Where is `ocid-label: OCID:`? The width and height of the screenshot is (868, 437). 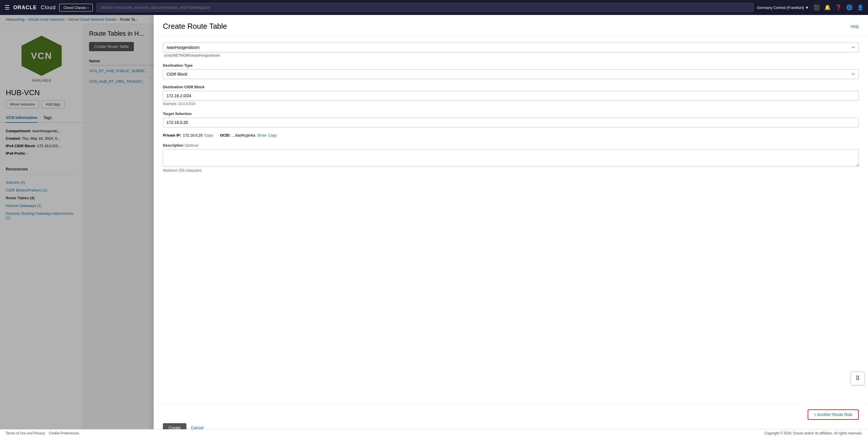 ocid-label: OCID: is located at coordinates (225, 136).